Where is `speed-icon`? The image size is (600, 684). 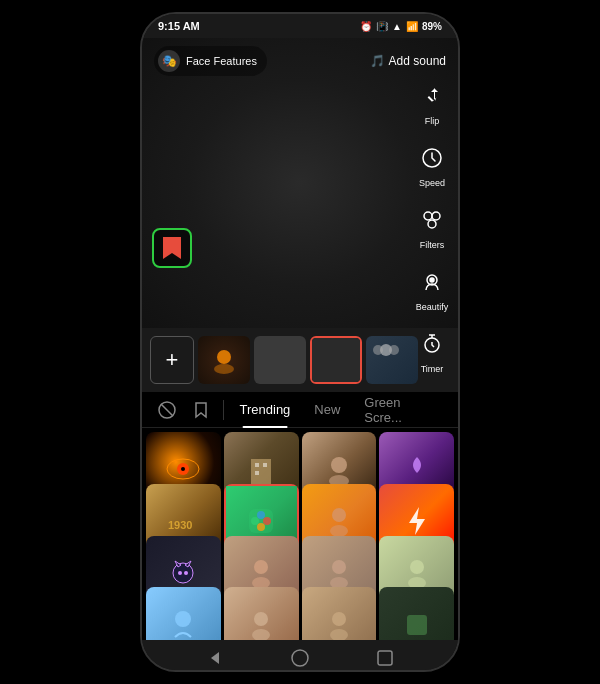 speed-icon is located at coordinates (432, 158).